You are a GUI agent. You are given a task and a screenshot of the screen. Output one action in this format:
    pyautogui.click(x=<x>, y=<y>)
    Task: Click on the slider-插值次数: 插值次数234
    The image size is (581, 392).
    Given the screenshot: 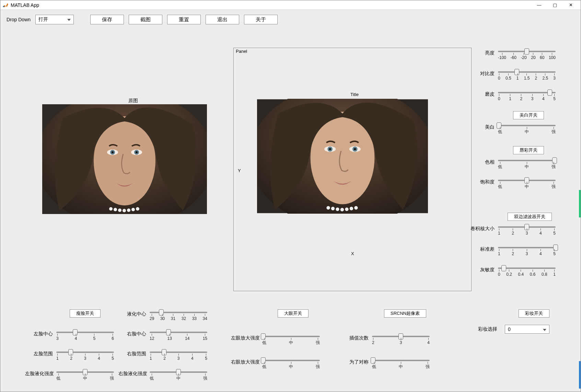 What is the action you would take?
    pyautogui.click(x=388, y=340)
    